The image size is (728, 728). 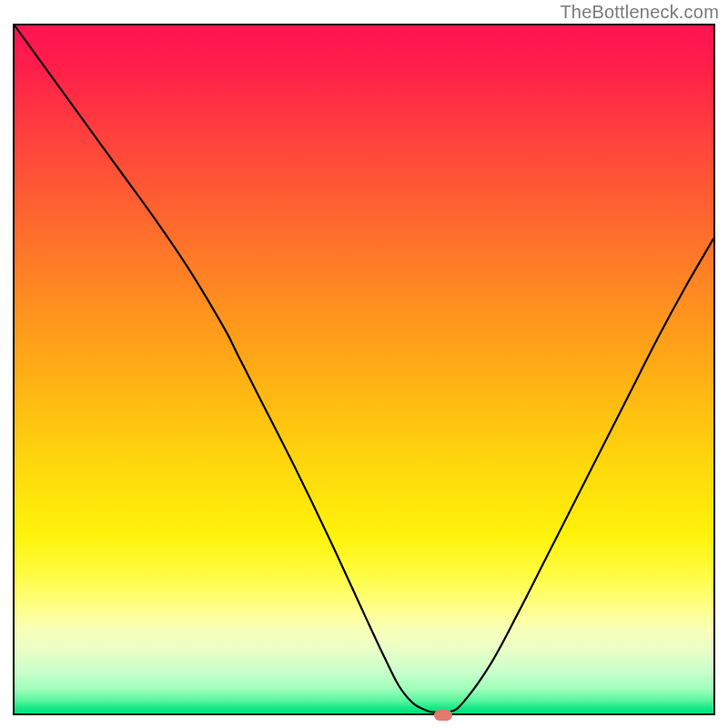 What do you see at coordinates (443, 715) in the screenshot?
I see `optimum-marker` at bounding box center [443, 715].